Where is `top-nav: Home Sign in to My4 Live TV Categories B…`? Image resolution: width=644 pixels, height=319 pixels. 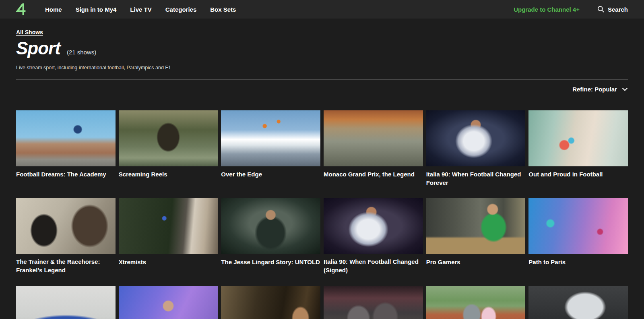
top-nav: Home Sign in to My4 Live TV Categories B… is located at coordinates (322, 9).